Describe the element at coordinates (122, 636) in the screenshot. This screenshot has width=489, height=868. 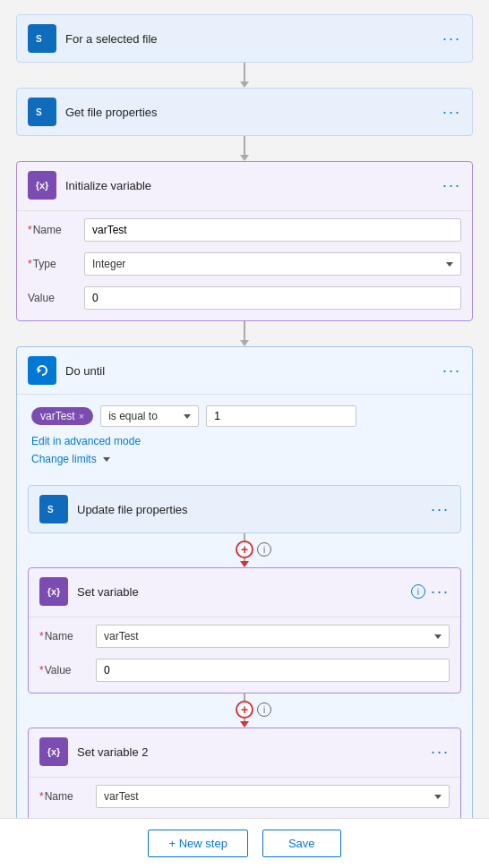
I see `set-var-name-value: varTest` at that location.